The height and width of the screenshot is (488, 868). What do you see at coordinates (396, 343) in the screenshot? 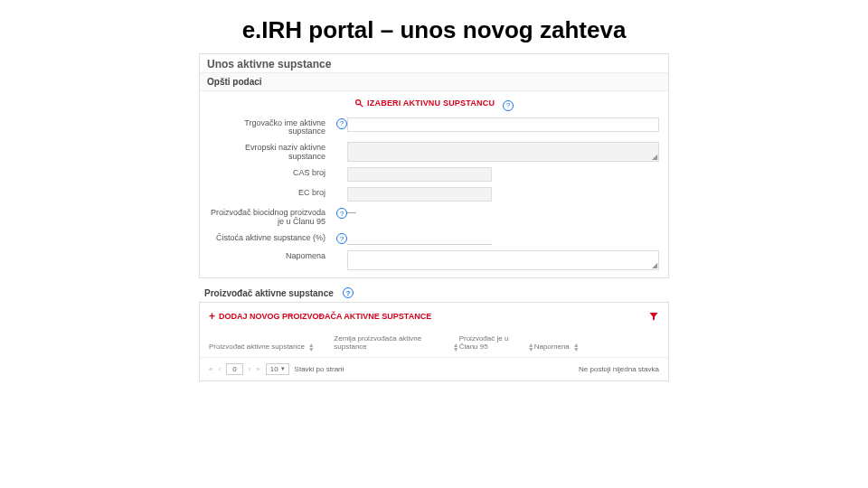
I see `col-country: Zemlja proizvođača aktivne supstance ▲▼` at bounding box center [396, 343].